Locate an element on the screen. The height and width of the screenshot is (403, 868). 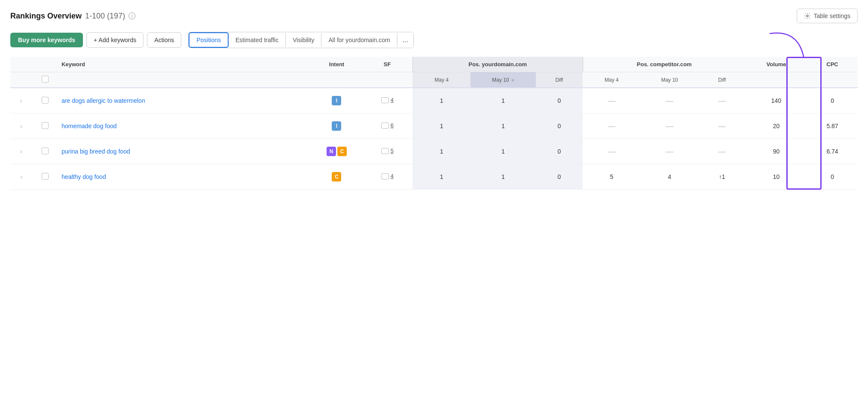
page-title: Rankings Overview is located at coordinates (46, 16).